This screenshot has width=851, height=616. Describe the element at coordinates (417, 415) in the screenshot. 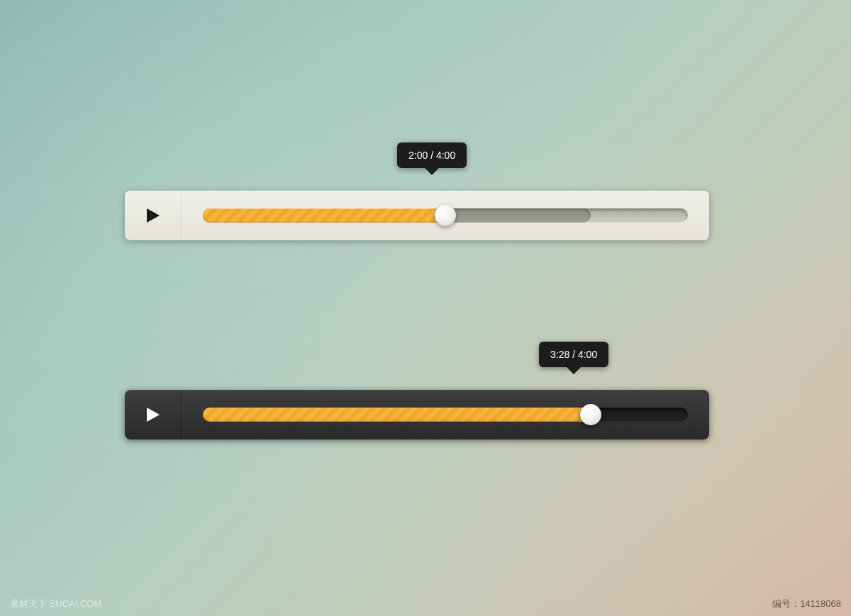

I see `audio-player-dark` at that location.